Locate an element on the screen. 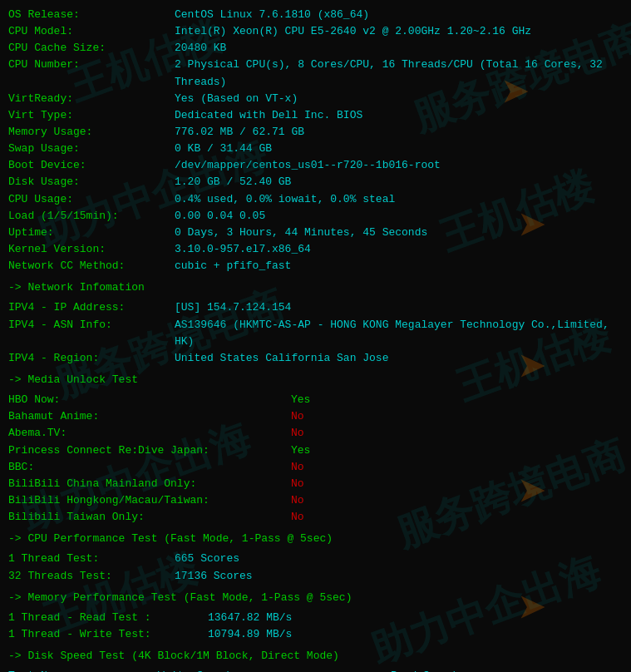 This screenshot has height=672, width=631. disk-col-read: Read Speed is located at coordinates (423, 670).